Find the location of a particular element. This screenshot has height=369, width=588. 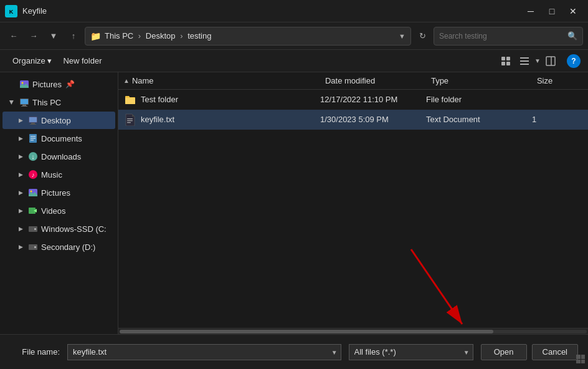

expand-arrow-pictures-pc: ▶ is located at coordinates (21, 193).